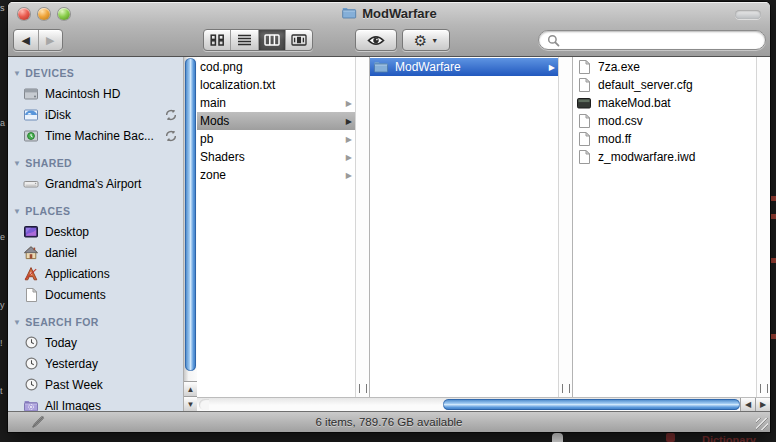  I want to click on hard-drive-icon, so click(31, 94).